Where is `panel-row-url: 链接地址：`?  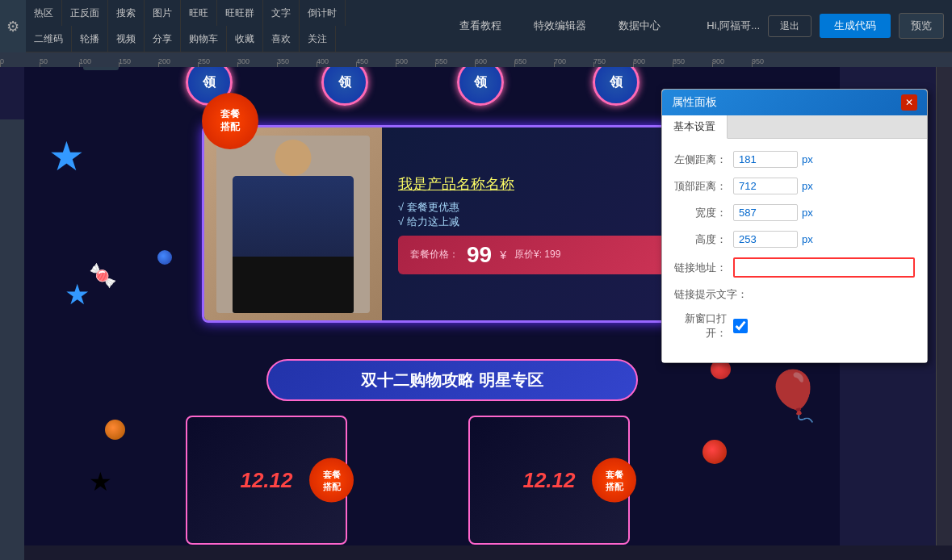
panel-row-url: 链接地址： is located at coordinates (795, 268).